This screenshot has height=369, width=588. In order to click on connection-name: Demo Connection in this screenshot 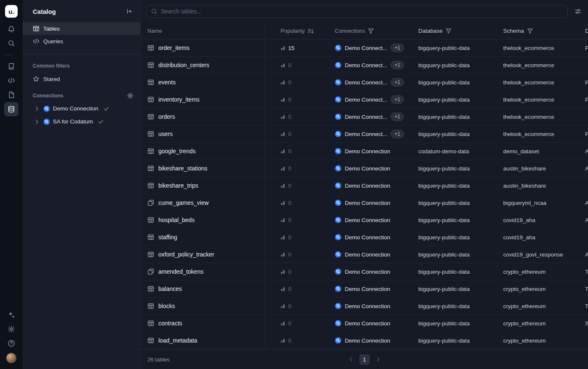, I will do `click(368, 238)`.